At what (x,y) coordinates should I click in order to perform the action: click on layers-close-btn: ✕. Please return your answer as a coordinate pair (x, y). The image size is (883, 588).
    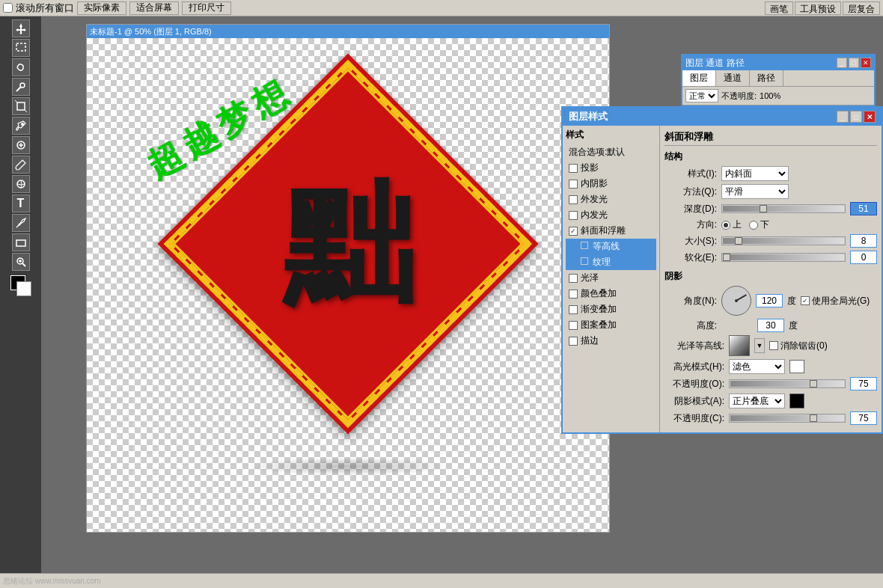
    Looking at the image, I should click on (866, 63).